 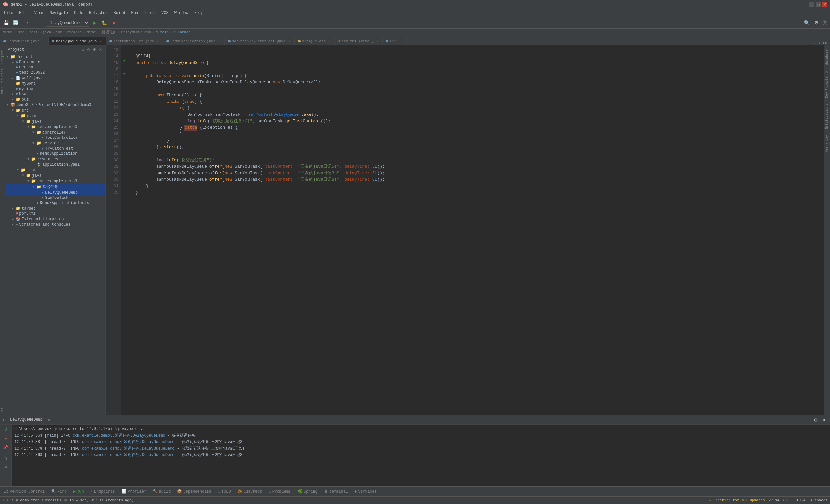 I want to click on right-sidebar-hierarchy: Hierarchy, so click(x=827, y=144).